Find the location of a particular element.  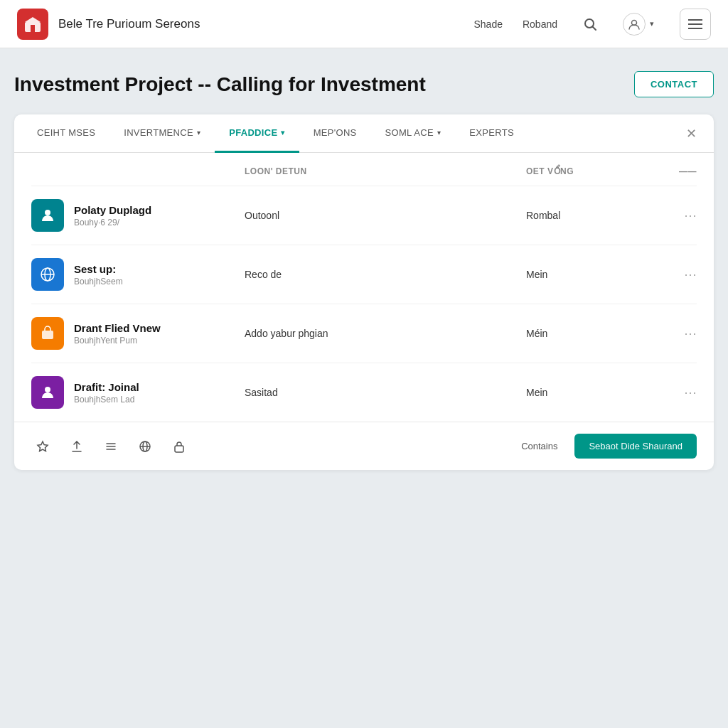

item-name-block-polaty: Polaty Duplagd Bouhy·6 29/ is located at coordinates (159, 216).